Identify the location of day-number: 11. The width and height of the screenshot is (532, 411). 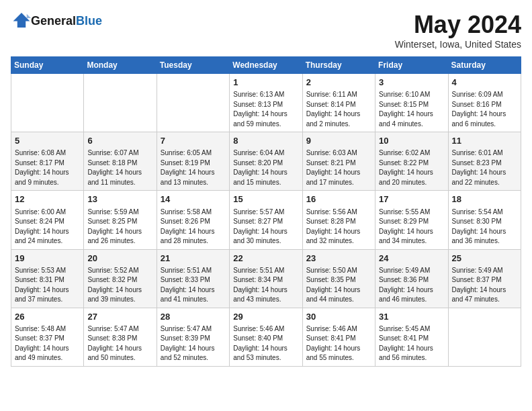
(485, 141).